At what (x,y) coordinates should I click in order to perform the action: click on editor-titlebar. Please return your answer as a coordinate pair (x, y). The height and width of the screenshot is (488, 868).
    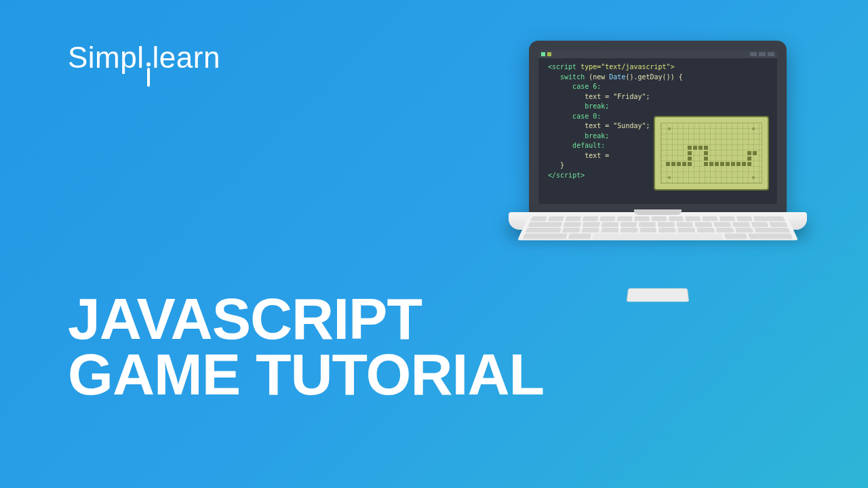
    Looking at the image, I should click on (658, 54).